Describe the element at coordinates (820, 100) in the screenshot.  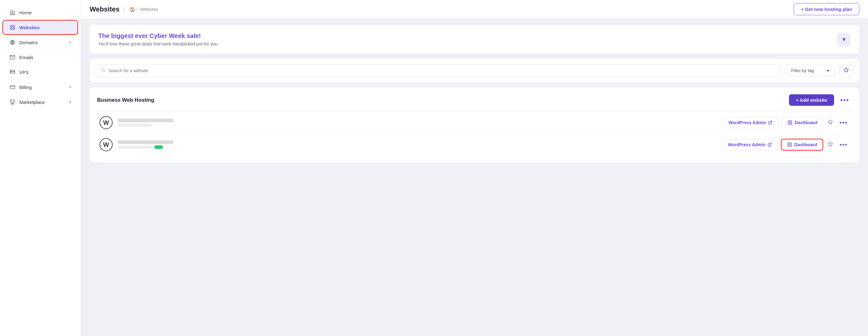
I see `hosting-header-actions: + Add website •••` at that location.